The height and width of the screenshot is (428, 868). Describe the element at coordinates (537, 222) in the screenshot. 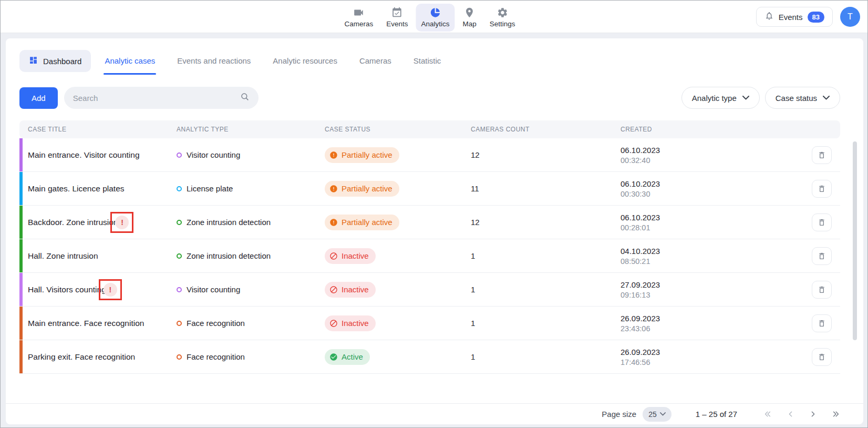

I see `cameras-count-cell: 12` at that location.